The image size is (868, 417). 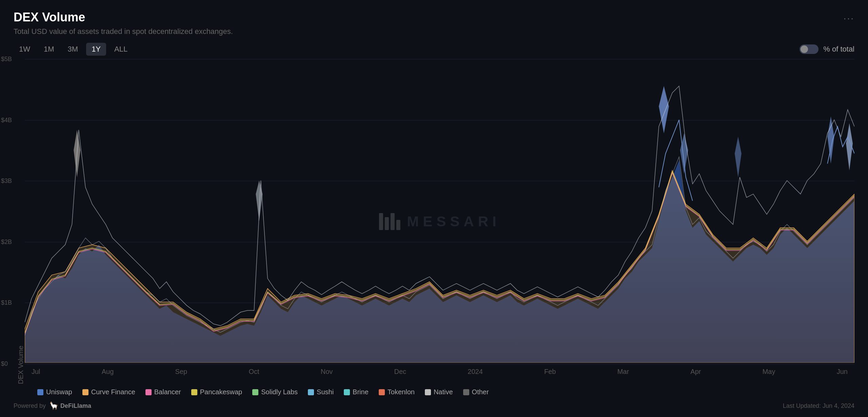 I want to click on x-label-oct: Oct, so click(x=254, y=372).